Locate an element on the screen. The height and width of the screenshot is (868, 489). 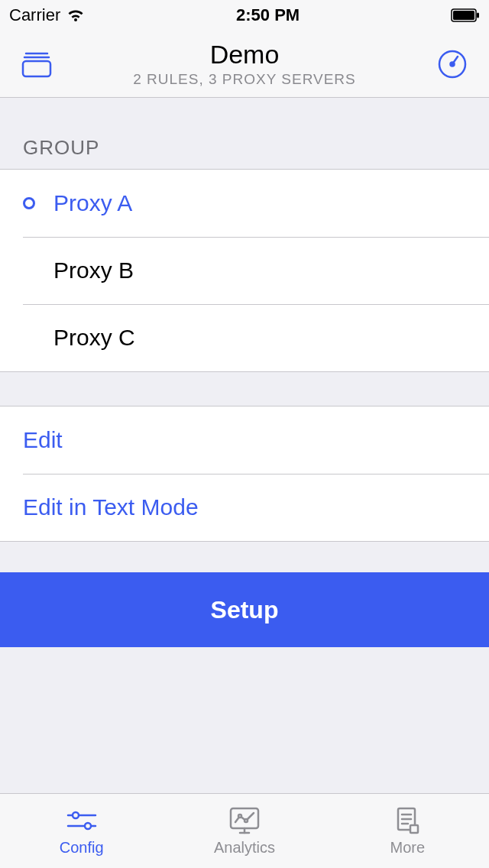
tab-label: Analytics is located at coordinates (244, 848).